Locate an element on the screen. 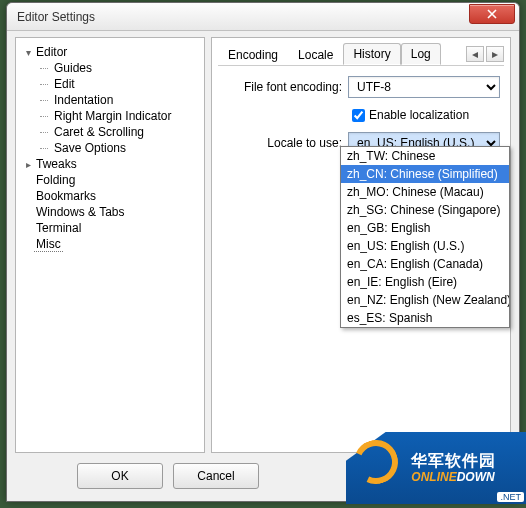 The image size is (526, 508). tab-next-button: ▸ is located at coordinates (495, 54).